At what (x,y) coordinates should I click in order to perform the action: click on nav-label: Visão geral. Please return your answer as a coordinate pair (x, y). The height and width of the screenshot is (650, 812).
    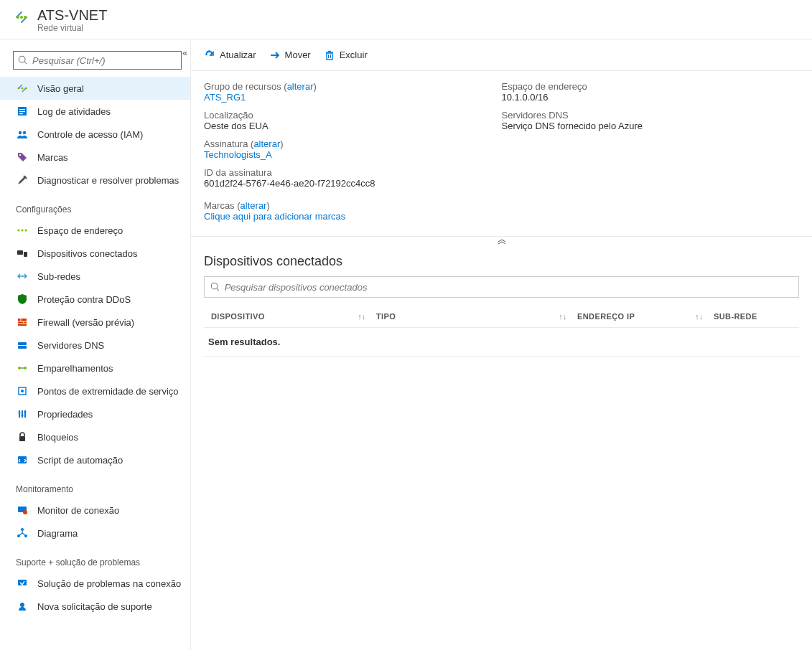
    Looking at the image, I should click on (60, 89).